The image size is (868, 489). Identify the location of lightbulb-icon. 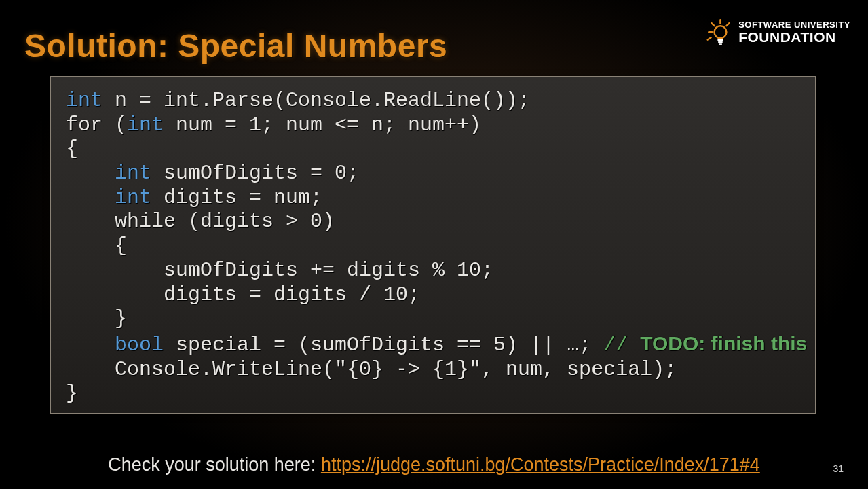
(719, 33).